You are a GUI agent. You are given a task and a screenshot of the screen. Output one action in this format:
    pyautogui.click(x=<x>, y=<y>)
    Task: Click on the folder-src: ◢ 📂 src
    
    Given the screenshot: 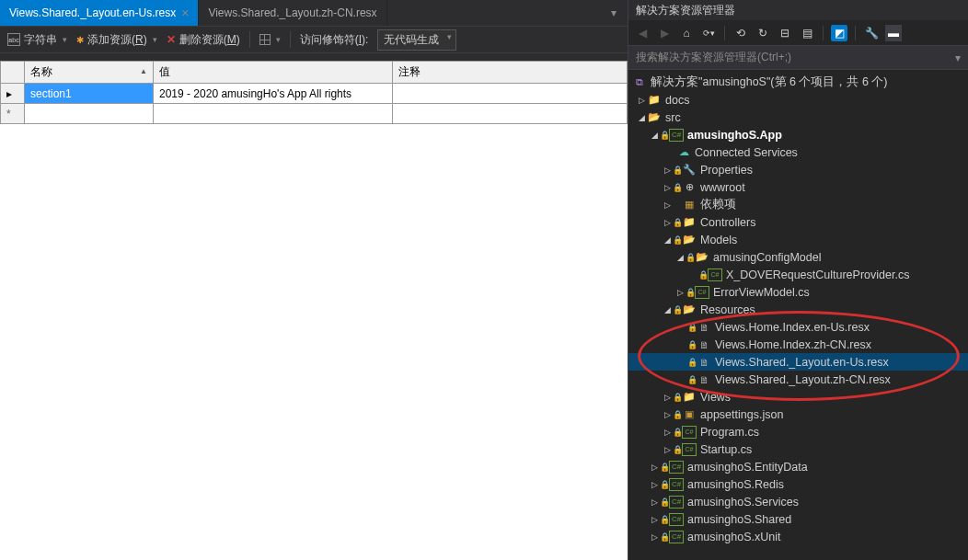 What is the action you would take?
    pyautogui.click(x=799, y=118)
    